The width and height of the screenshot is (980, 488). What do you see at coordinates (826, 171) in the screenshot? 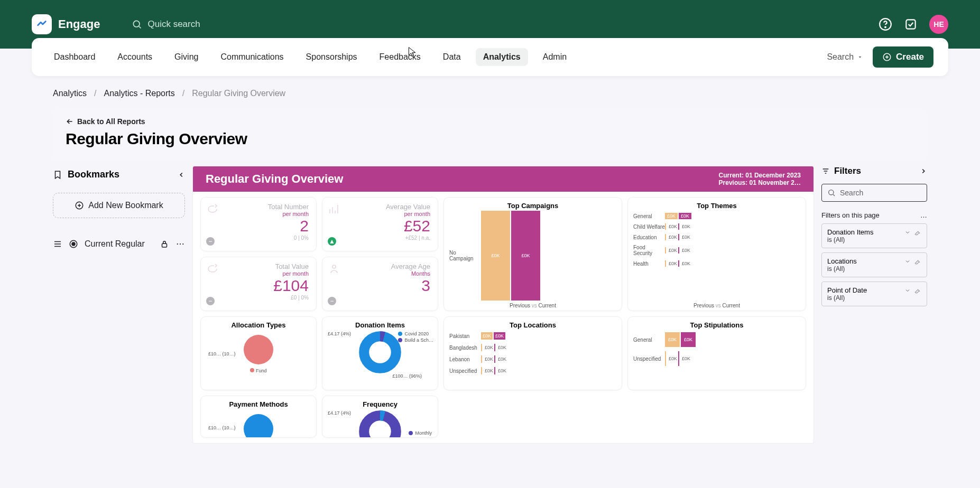
I see `filter-icon` at bounding box center [826, 171].